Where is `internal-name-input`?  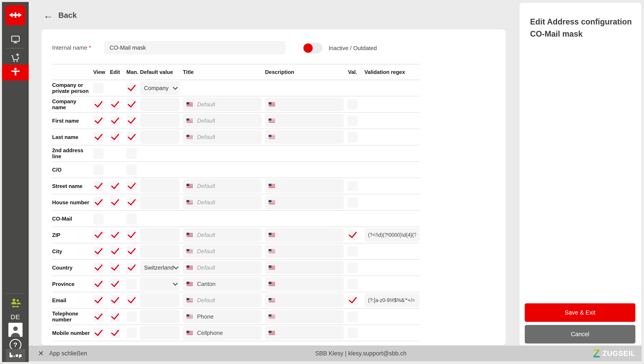
internal-name-input is located at coordinates (195, 48).